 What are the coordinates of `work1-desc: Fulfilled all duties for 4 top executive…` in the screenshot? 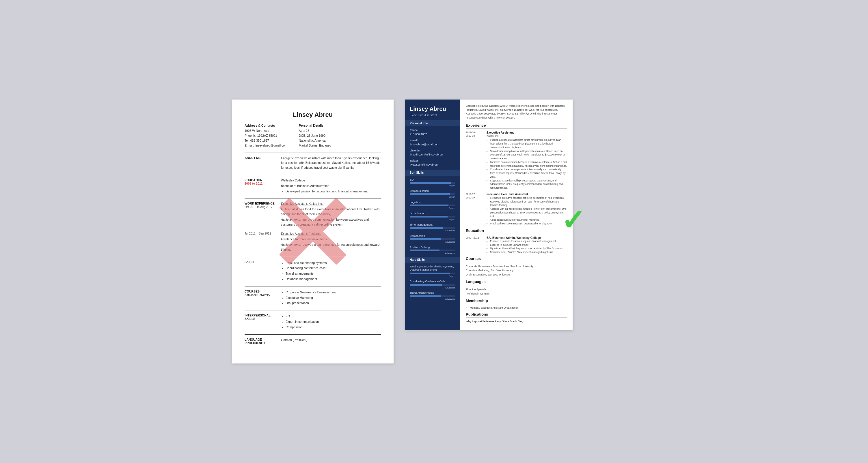 It's located at (331, 211).